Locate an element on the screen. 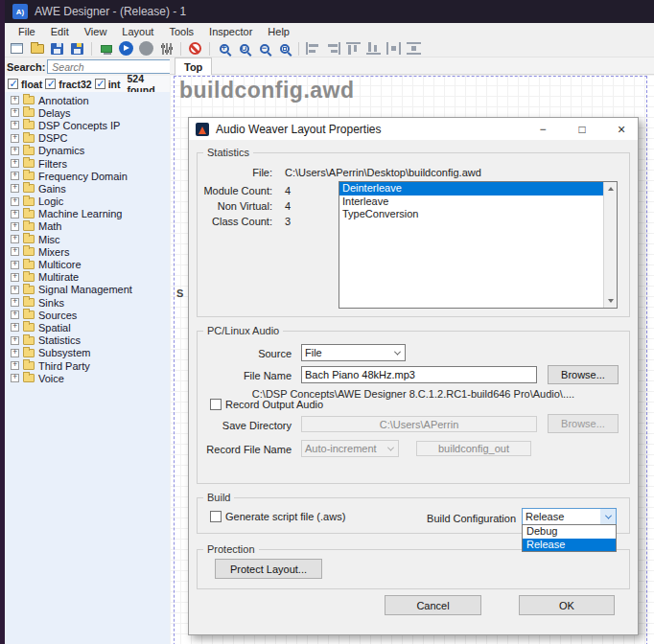  tree-item-dsp-concepts-ip: DSP Concepts IP is located at coordinates (87, 125).